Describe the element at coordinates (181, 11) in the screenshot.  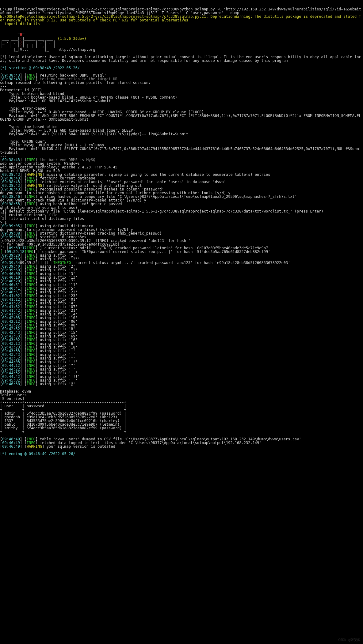
I see `cmdline: E:\QQFileRecv\sqlmapproject-sqlmap-1.5.6…` at that location.